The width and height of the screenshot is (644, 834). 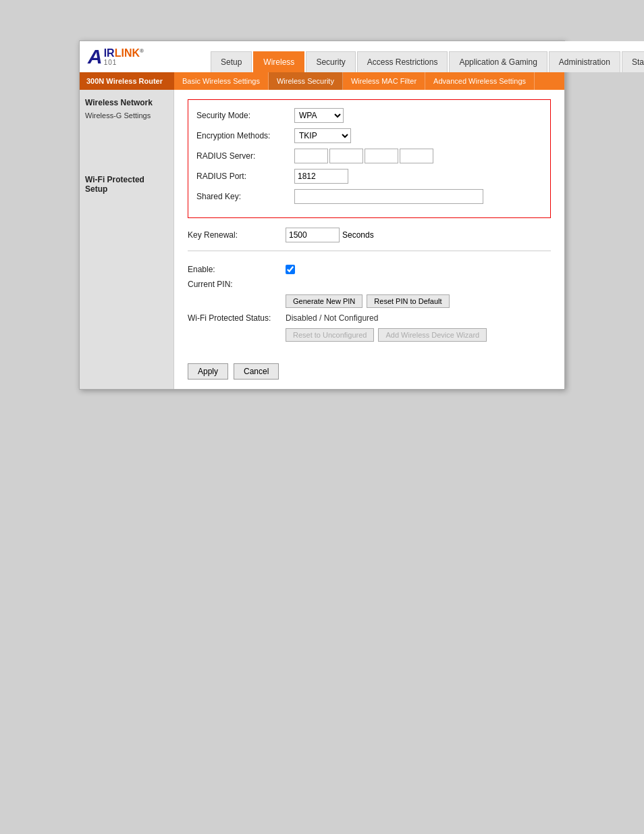 What do you see at coordinates (246, 197) in the screenshot?
I see `shared-key-label: Shared Key:` at bounding box center [246, 197].